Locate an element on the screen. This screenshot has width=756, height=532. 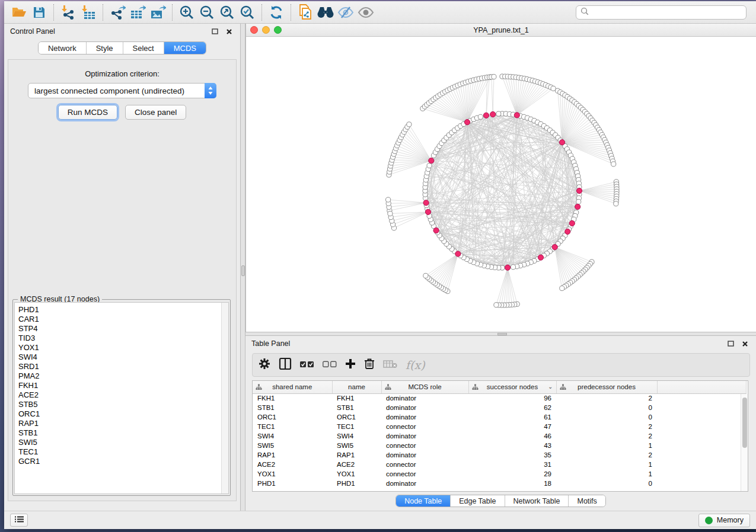
select-all-rows-button is located at coordinates (307, 365).